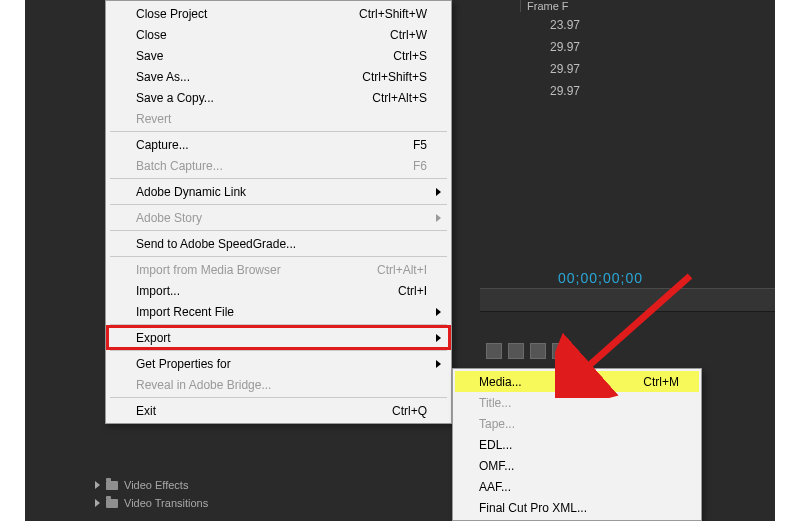 Image resolution: width=800 pixels, height=521 pixels. I want to click on timeline-ruler, so click(628, 300).